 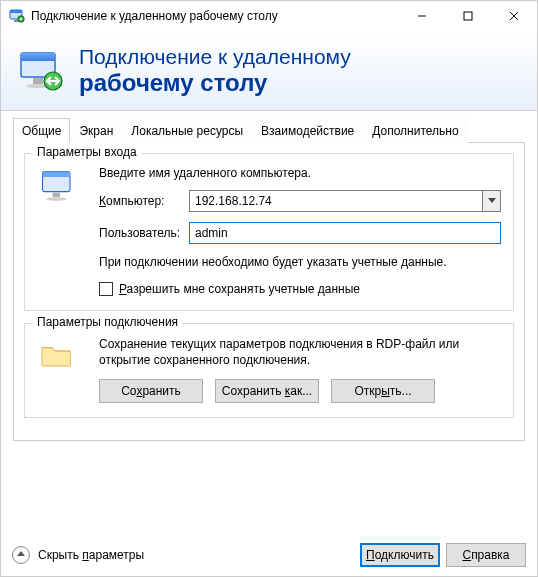 What do you see at coordinates (514, 16) in the screenshot?
I see `close-button` at bounding box center [514, 16].